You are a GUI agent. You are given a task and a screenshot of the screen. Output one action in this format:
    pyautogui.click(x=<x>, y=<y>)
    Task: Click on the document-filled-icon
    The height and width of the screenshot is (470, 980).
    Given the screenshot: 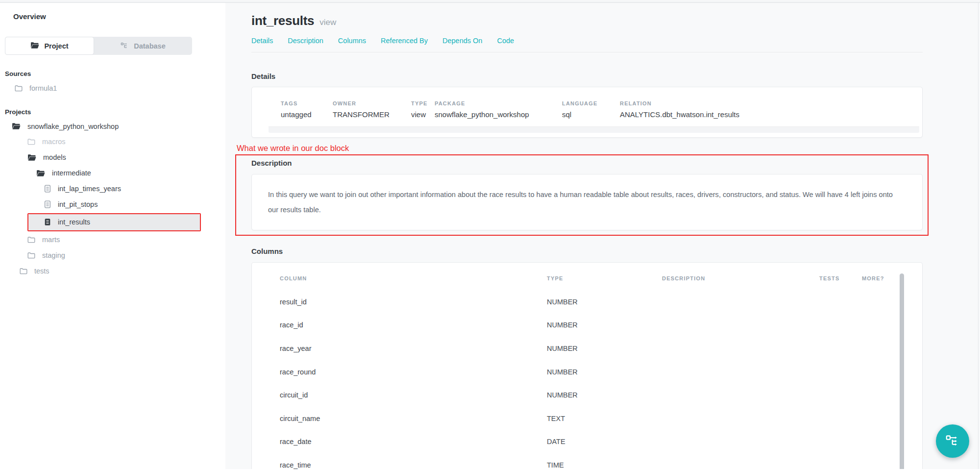 What is the action you would take?
    pyautogui.click(x=48, y=222)
    